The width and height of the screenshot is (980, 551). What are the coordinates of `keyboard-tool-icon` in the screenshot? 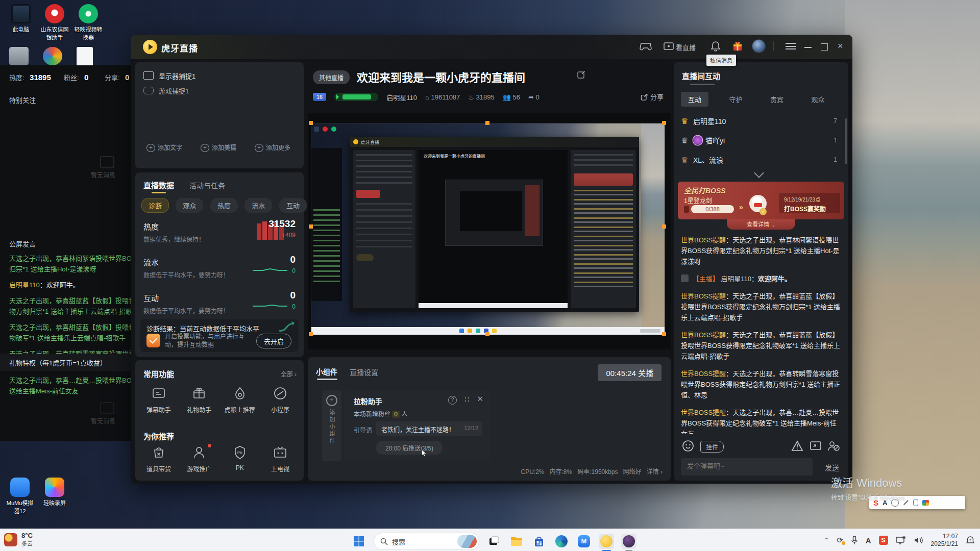 It's located at (926, 503).